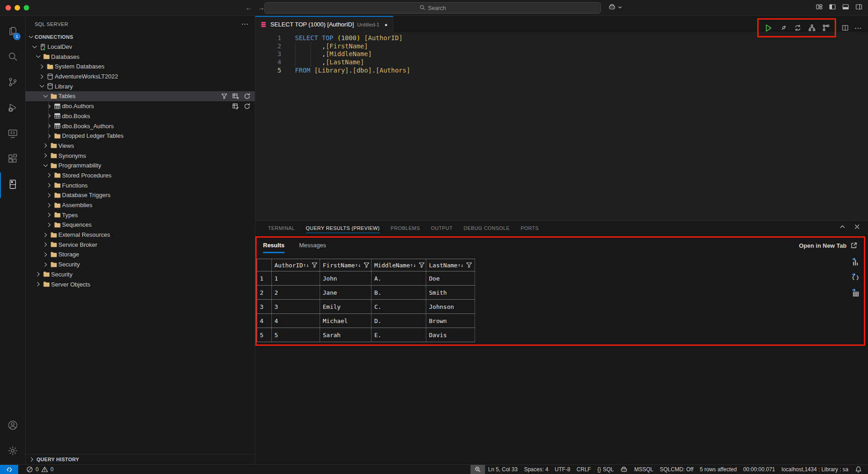 This screenshot has width=868, height=474. What do you see at coordinates (296, 335) in the screenshot?
I see `grid-cell: 5` at bounding box center [296, 335].